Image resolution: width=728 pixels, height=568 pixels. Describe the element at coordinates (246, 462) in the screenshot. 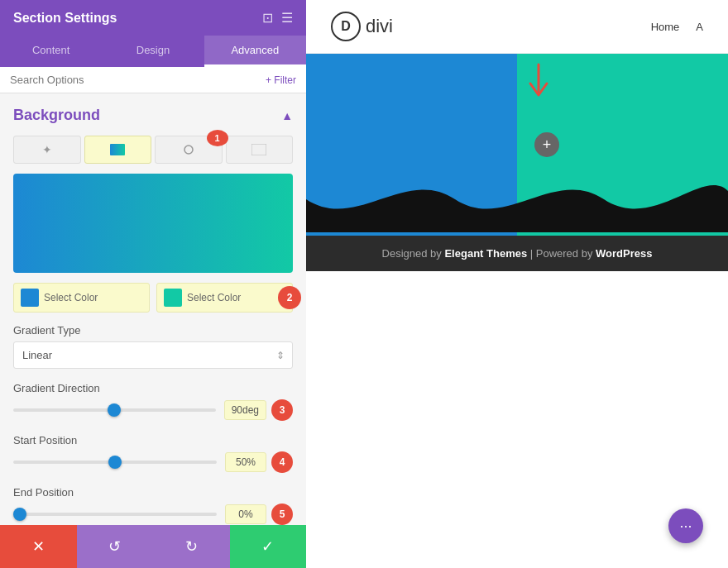

I see `start-position-value: 50%` at that location.